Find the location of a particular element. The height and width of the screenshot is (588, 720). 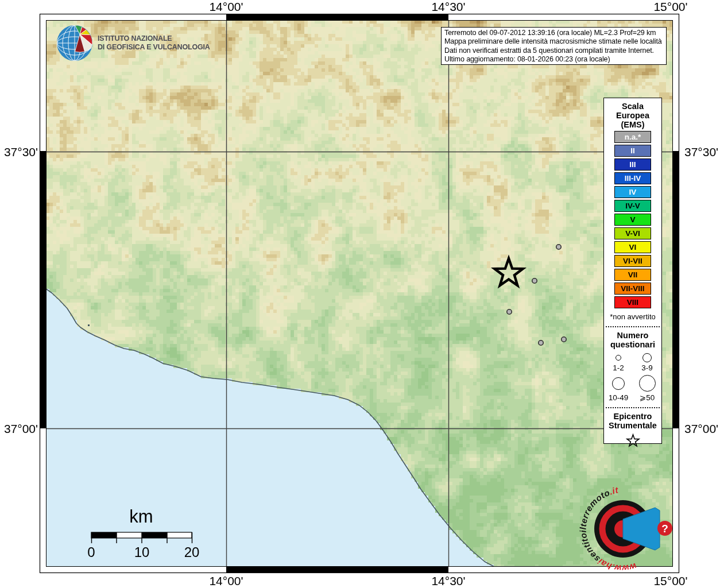

ems-swatch-v-vi: V-VI is located at coordinates (633, 233).